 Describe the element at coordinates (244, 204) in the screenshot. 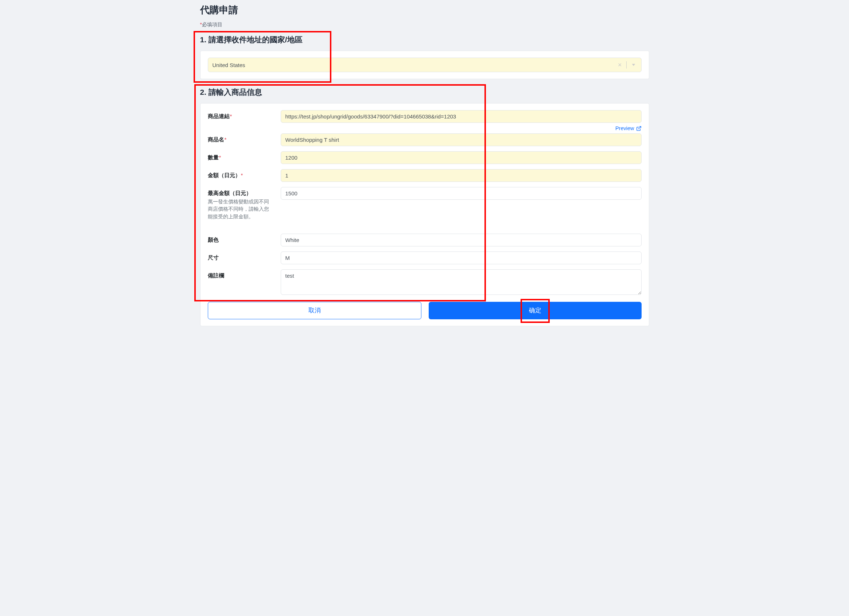

I see `label-max-amount: 最高金額（日元） 萬一發生價格變動或因不同商店價格不同時，請輸入您能接受的上限金…` at that location.